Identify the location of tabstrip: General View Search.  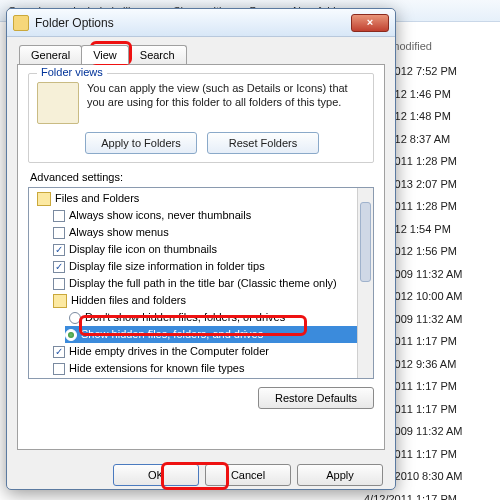
(207, 54).